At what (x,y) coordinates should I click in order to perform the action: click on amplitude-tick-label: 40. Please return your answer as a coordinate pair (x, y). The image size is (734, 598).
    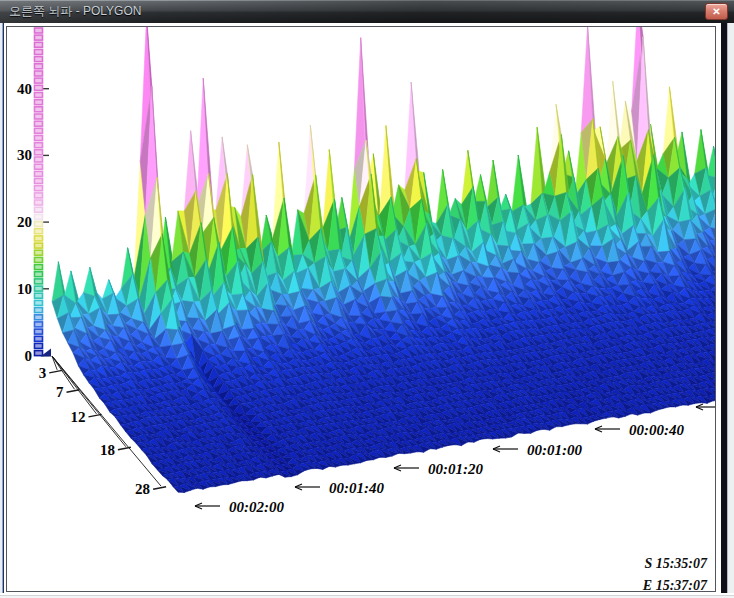
    Looking at the image, I should click on (24, 89).